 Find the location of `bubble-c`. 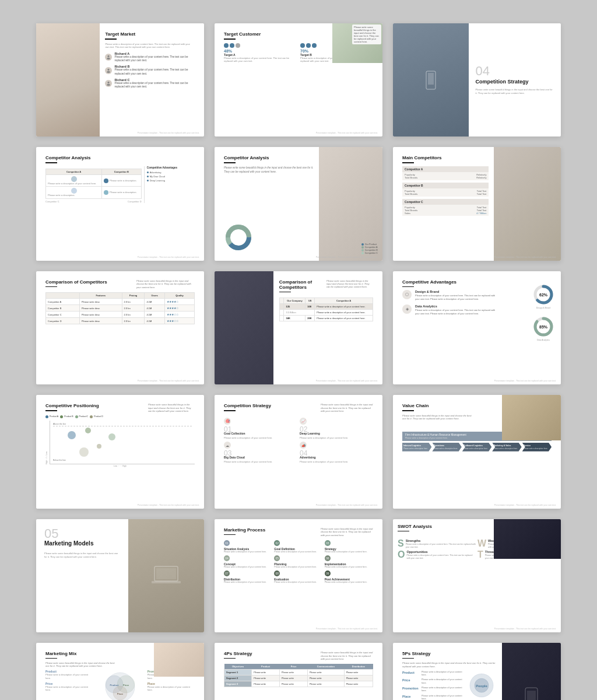

bubble-c is located at coordinates (112, 437).